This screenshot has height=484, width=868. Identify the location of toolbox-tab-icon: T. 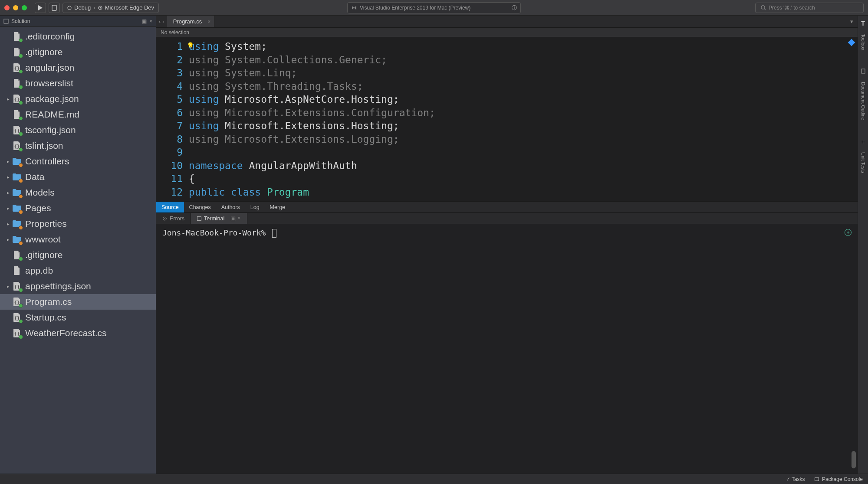
(863, 23).